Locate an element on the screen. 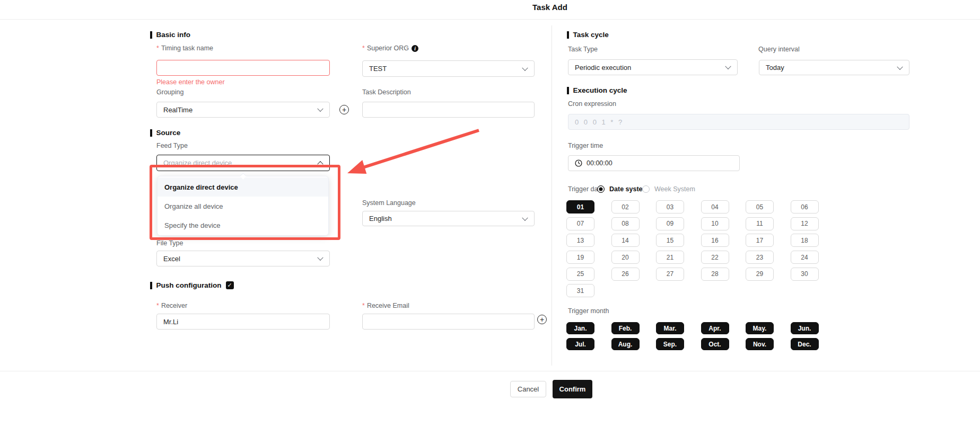 Image resolution: width=980 pixels, height=427 pixels. trigger-time-input: 00:00:00 is located at coordinates (654, 163).